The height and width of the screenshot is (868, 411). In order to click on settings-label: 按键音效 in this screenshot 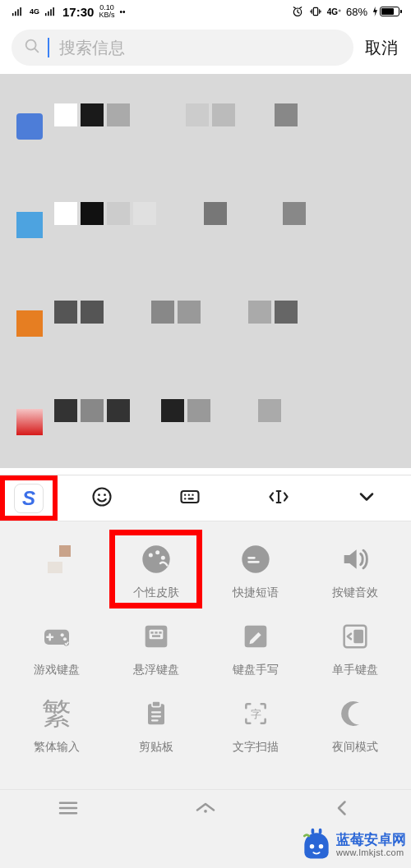, I will do `click(355, 593)`.